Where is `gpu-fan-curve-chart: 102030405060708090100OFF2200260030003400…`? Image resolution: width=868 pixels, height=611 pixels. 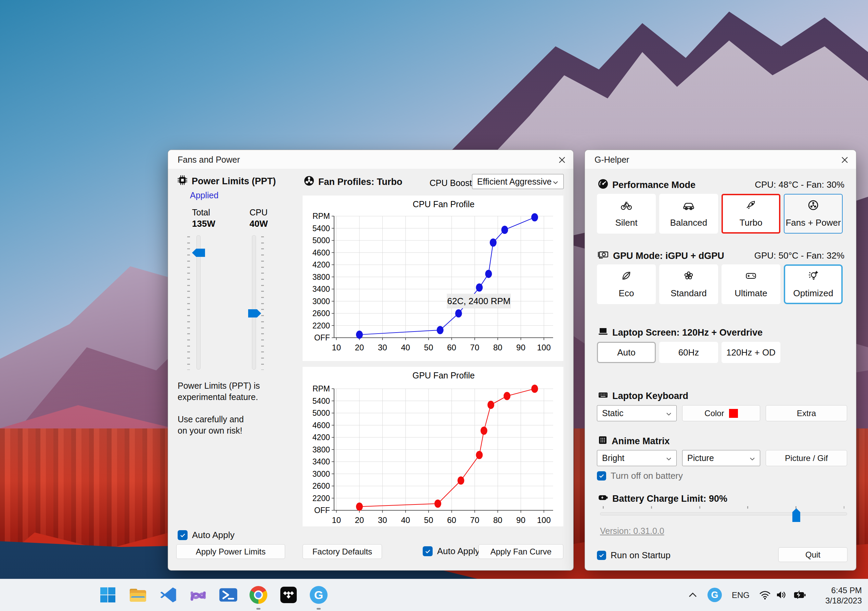
gpu-fan-curve-chart: 102030405060708090100OFF2200260030003400… is located at coordinates (433, 446).